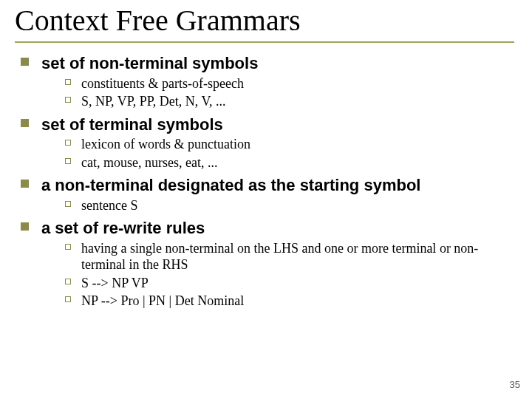 The width and height of the screenshot is (532, 399). I want to click on list-item: set of non-terminal symbols constituents…, so click(266, 81).